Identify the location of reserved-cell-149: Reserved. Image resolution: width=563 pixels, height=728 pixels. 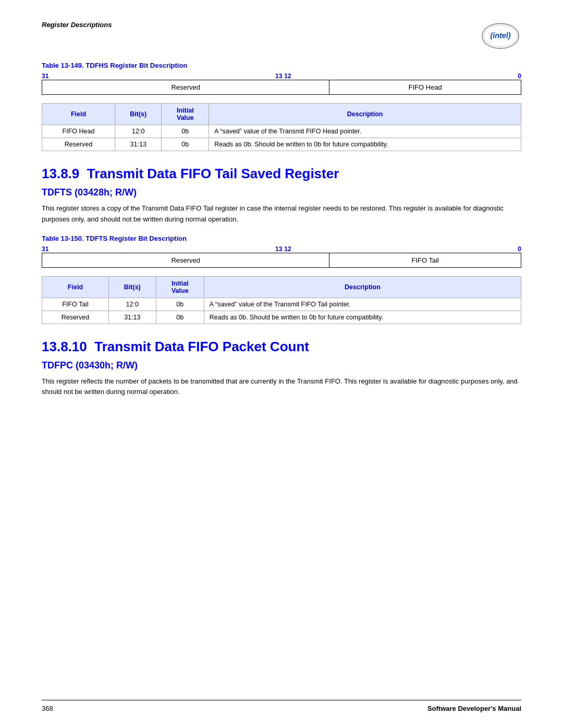
(186, 88).